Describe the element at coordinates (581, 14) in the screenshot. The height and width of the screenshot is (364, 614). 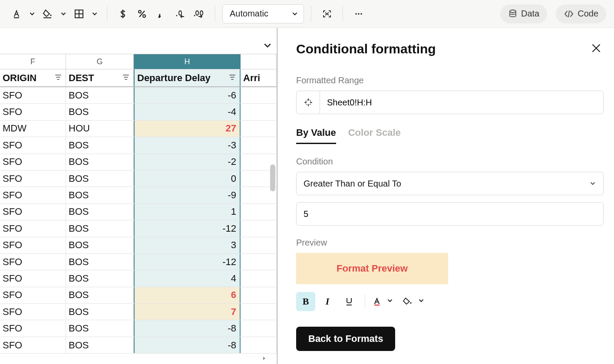
I see `code-button: Code` at that location.